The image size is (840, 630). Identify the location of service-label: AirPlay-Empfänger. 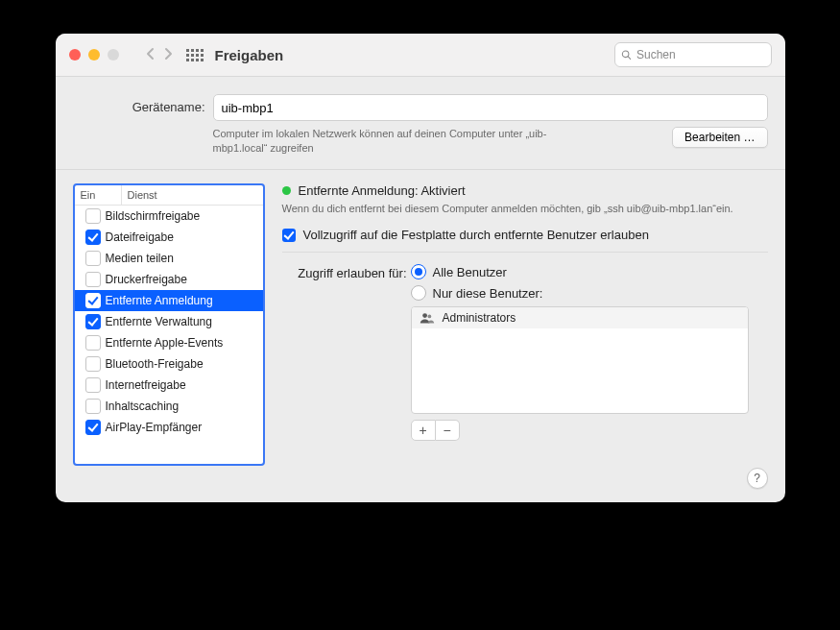
(154, 427).